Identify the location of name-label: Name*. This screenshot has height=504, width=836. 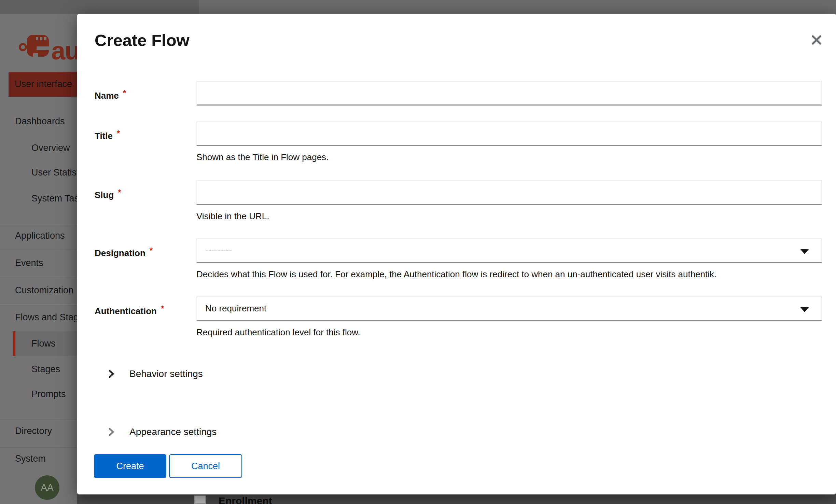
(144, 94).